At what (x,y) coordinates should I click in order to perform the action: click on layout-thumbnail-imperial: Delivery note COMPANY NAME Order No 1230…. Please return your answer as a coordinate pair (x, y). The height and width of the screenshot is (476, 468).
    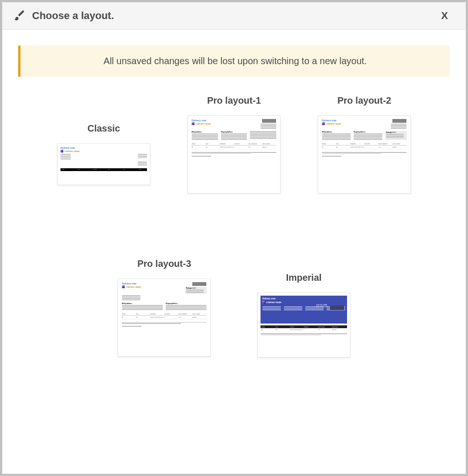
    Looking at the image, I should click on (304, 325).